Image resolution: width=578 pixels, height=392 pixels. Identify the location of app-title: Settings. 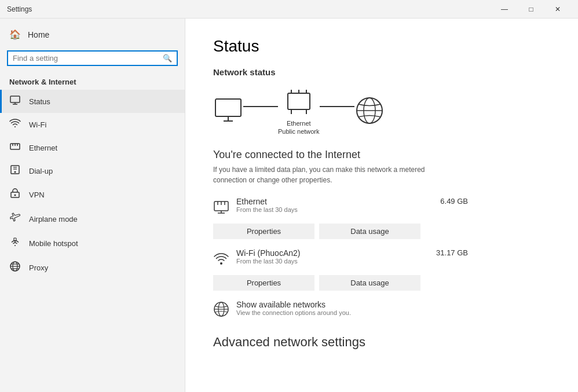
(20, 9).